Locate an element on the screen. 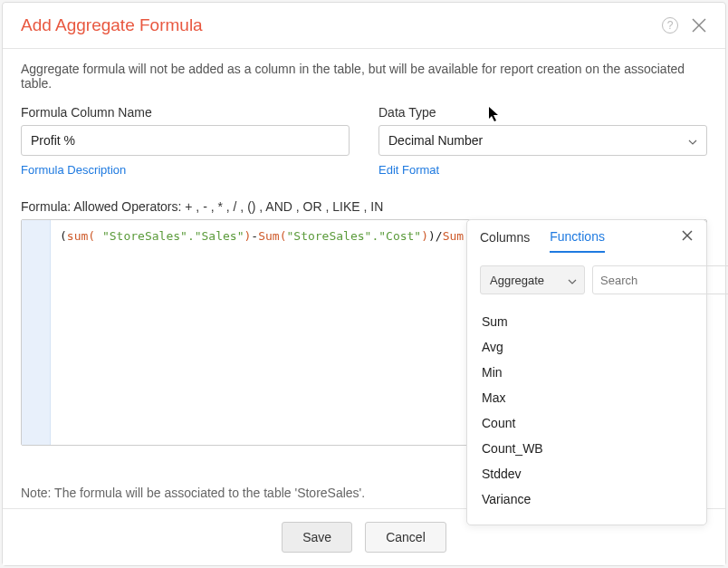 Image resolution: width=728 pixels, height=568 pixels. function-search is located at coordinates (660, 280).